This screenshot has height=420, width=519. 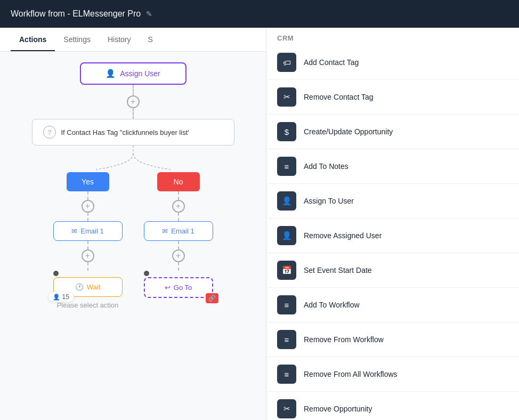 What do you see at coordinates (260, 14) in the screenshot?
I see `app-header: Workflow from - ELMessenger Pro ✎` at bounding box center [260, 14].